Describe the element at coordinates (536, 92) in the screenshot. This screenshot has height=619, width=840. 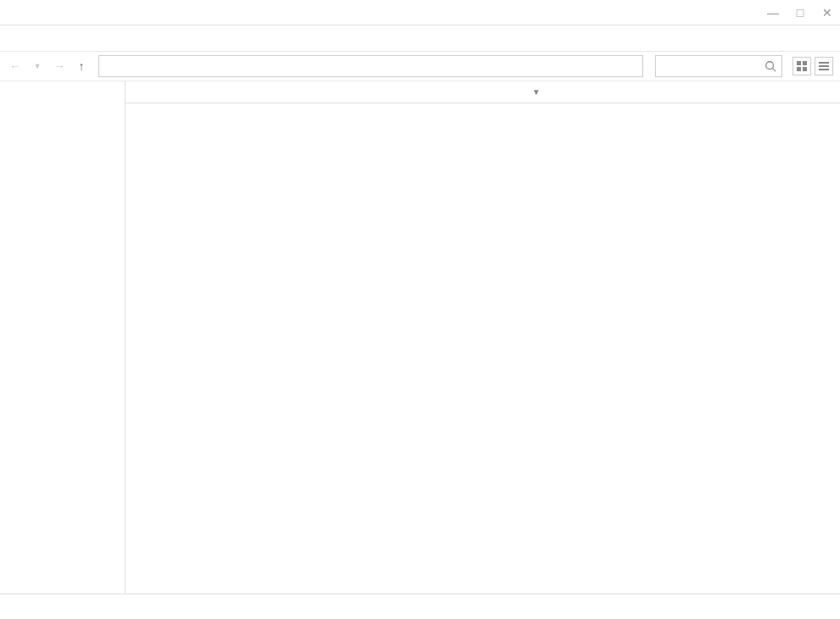
I see `sort-indicator-icon: ▼` at that location.